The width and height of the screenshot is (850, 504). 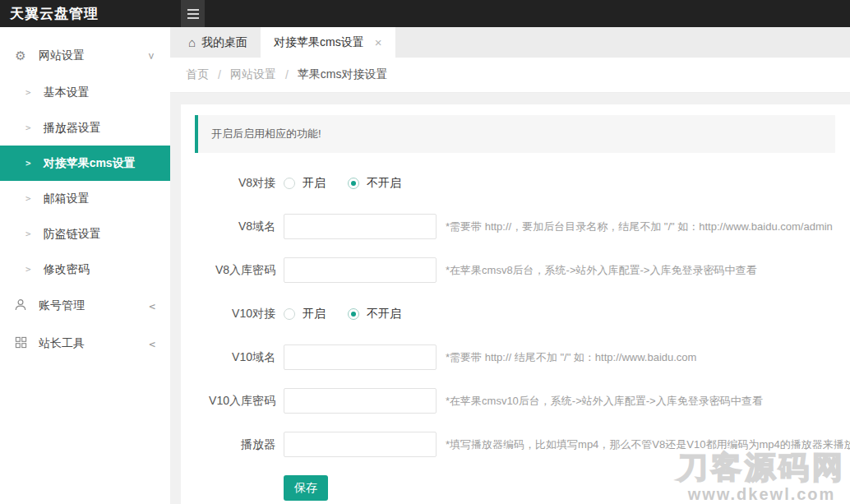 What do you see at coordinates (21, 56) in the screenshot?
I see `gear-icon: ⚙` at bounding box center [21, 56].